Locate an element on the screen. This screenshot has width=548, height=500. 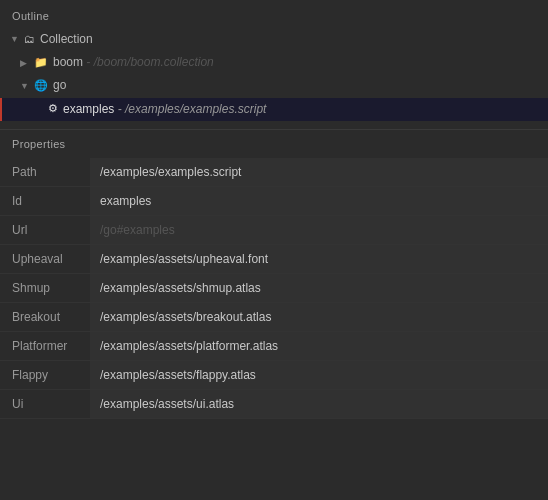
property-row-id: Idexamples is located at coordinates (274, 202).